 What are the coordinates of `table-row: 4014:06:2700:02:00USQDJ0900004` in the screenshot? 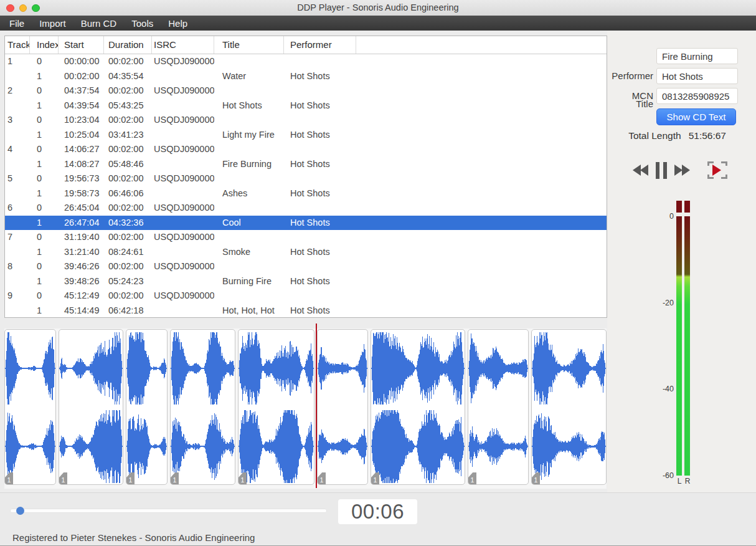 It's located at (306, 150).